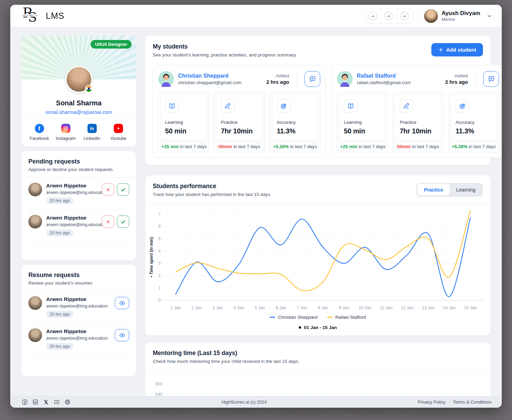 The image size is (512, 420). I want to click on student-card: Christian Sheppardchristian.sheppard@gma…, so click(239, 111).